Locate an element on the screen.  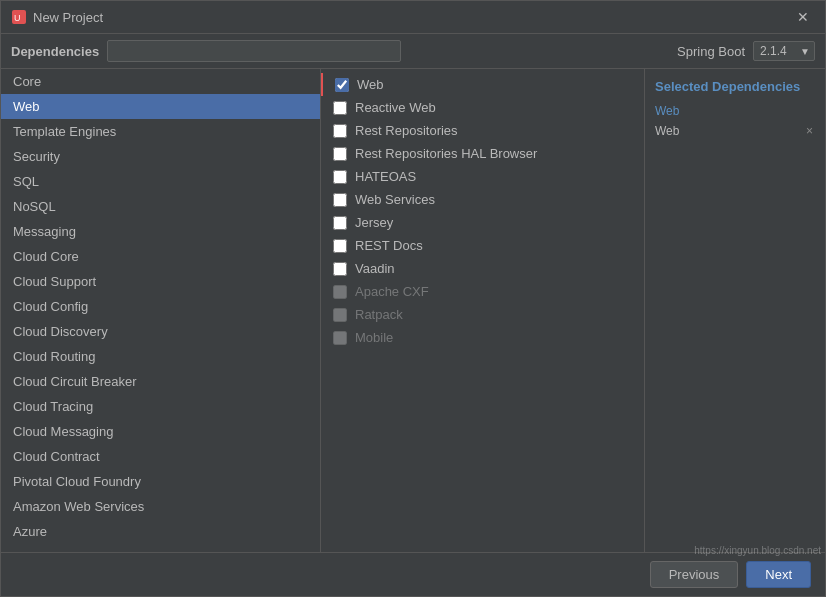
sidebar-item: Cloud Core is located at coordinates (160, 256).